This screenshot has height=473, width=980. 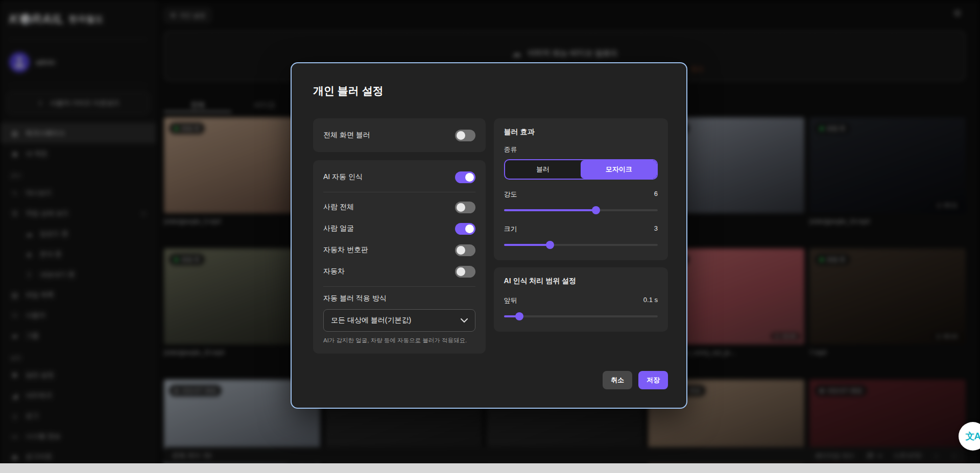 I want to click on size-slider, so click(x=581, y=245).